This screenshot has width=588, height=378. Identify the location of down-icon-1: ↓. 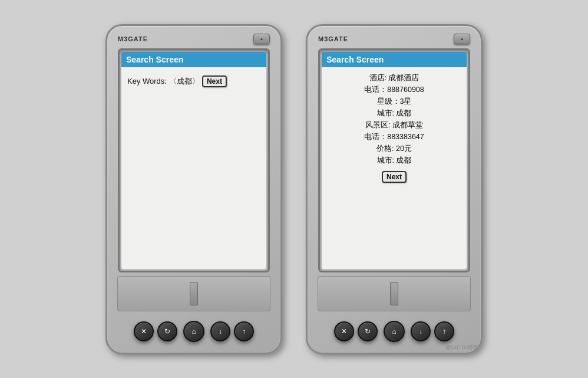
(220, 331).